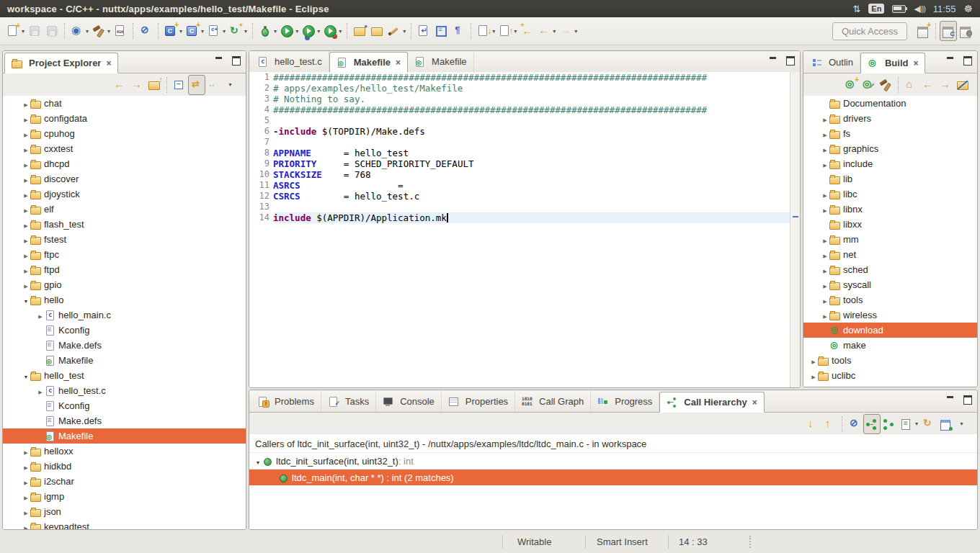 This screenshot has height=553, width=980. I want to click on tab-call-hierarchy: Call Hierarchy, so click(712, 402).